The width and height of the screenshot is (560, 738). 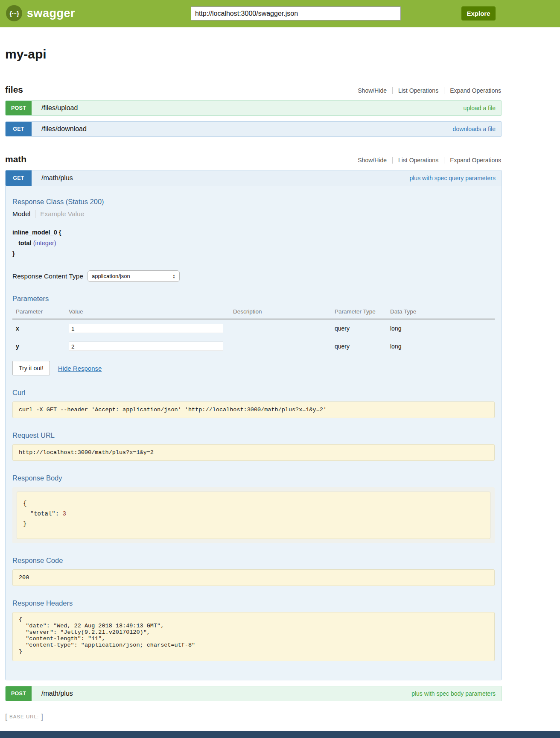 I want to click on op-row-get-files-download: GET /files/download downloads a file, so click(x=254, y=129).